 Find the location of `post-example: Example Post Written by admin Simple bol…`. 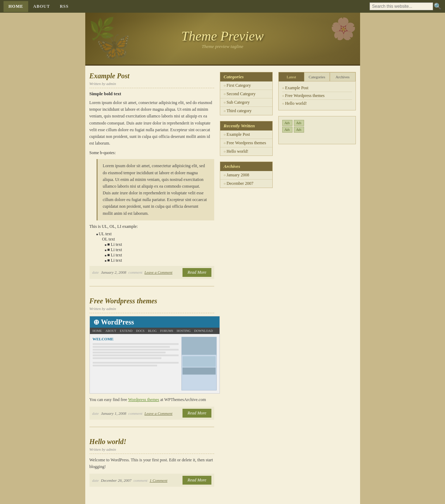

post-example: Example Post Written by admin Simple bol… is located at coordinates (152, 179).